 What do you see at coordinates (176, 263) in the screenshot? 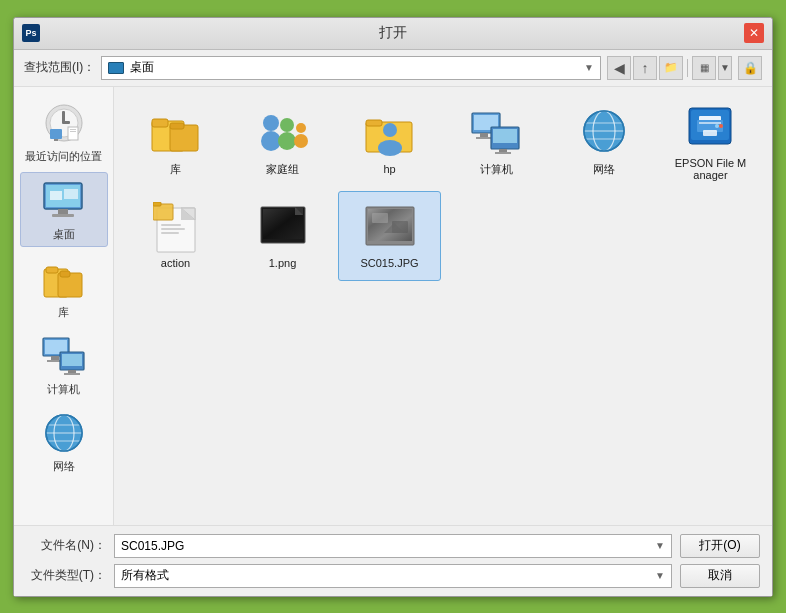
I see `action-label: action` at bounding box center [176, 263].